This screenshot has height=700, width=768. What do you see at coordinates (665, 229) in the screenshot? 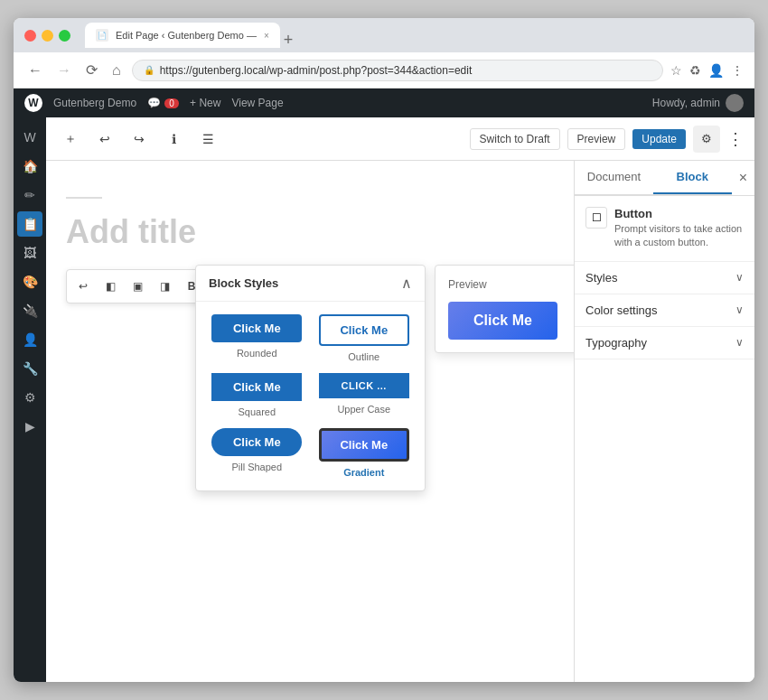
I see `block-info: ☐ Button Prompt visitors to take action …` at bounding box center [665, 229].